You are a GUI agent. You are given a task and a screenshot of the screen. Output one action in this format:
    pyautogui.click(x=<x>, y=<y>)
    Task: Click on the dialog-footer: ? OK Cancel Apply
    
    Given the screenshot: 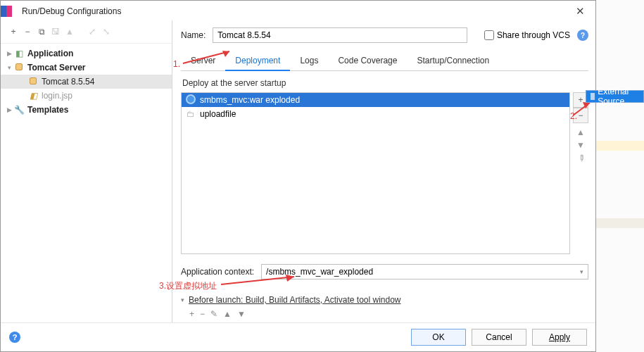 What is the action you would take?
    pyautogui.click(x=298, y=337)
    